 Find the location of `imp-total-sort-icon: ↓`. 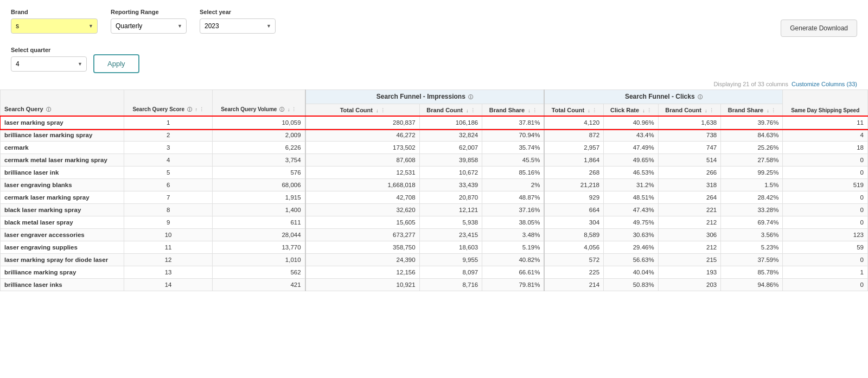

imp-total-sort-icon: ↓ is located at coordinates (378, 111).